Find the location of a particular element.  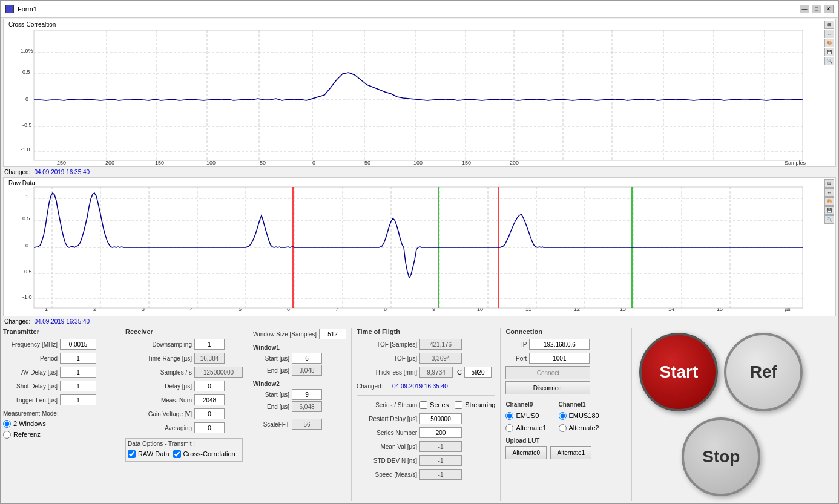

period-input is located at coordinates (78, 358).